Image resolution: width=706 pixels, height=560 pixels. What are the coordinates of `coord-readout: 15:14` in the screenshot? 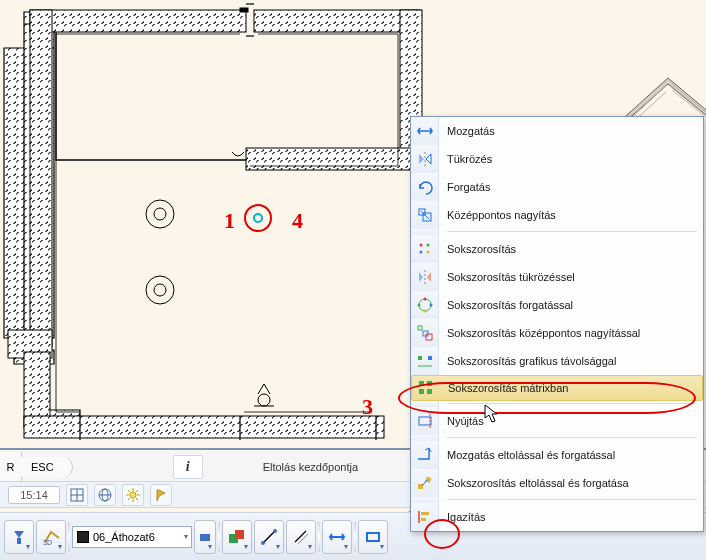 It's located at (34, 495).